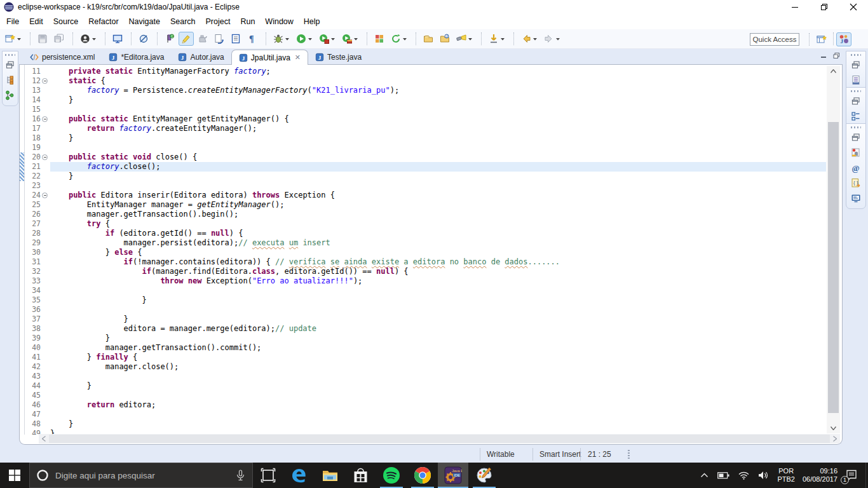 This screenshot has height=488, width=868. Describe the element at coordinates (704, 475) in the screenshot. I see `tray-expand-icon` at that location.